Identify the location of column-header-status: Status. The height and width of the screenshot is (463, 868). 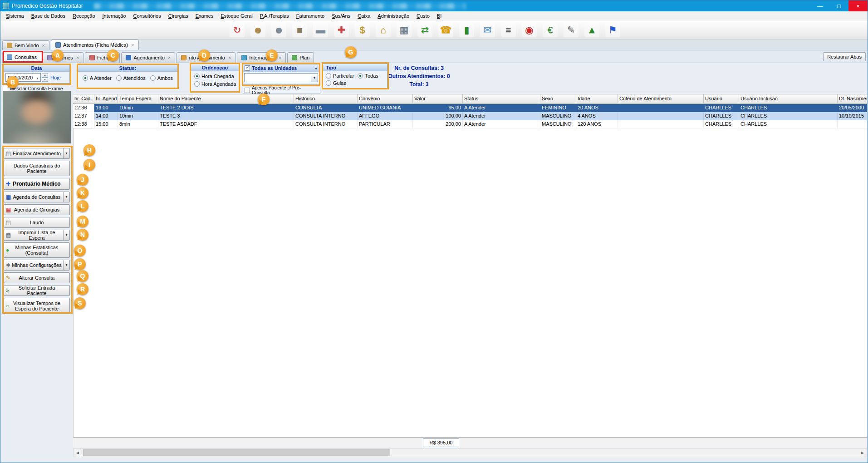
(502, 99).